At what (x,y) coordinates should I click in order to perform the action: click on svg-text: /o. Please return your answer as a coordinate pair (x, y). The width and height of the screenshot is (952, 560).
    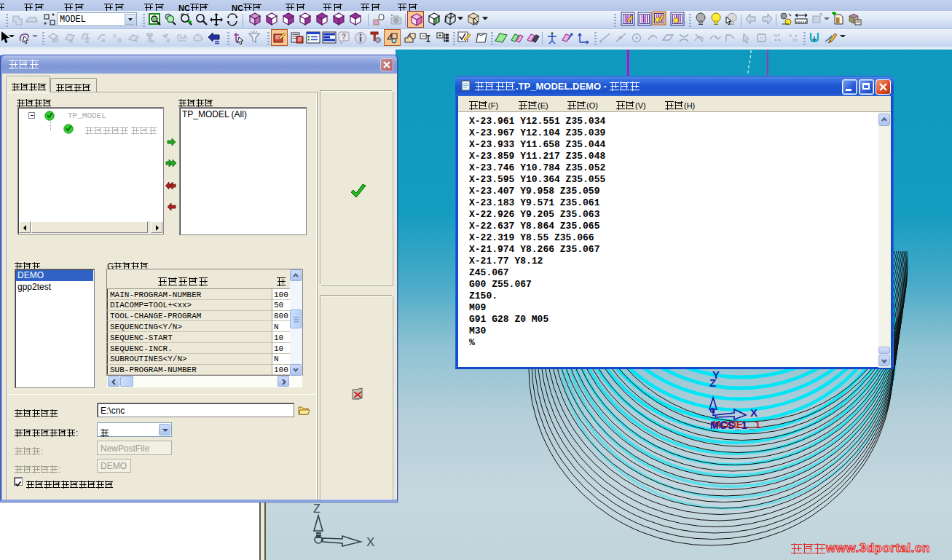
    Looking at the image, I should click on (795, 39).